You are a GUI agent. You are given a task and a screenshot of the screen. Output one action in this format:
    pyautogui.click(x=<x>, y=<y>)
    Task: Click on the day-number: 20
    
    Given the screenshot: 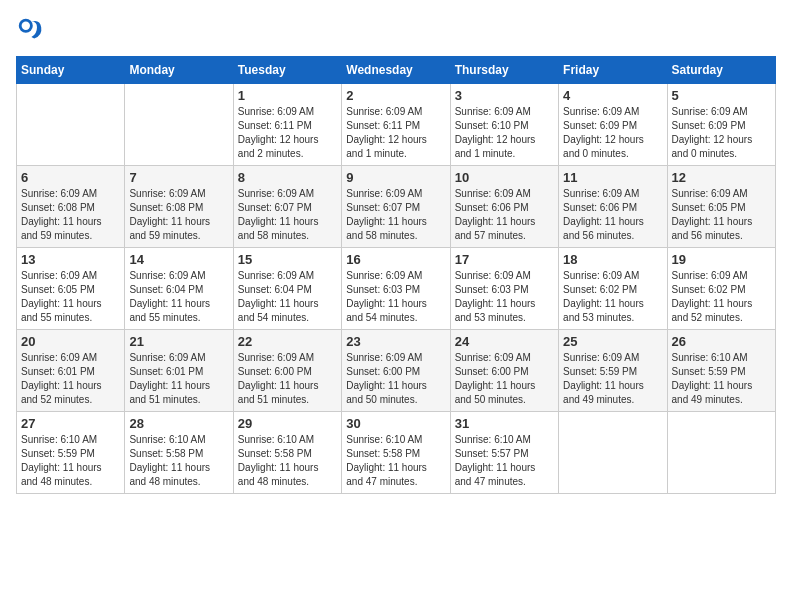 What is the action you would take?
    pyautogui.click(x=70, y=342)
    